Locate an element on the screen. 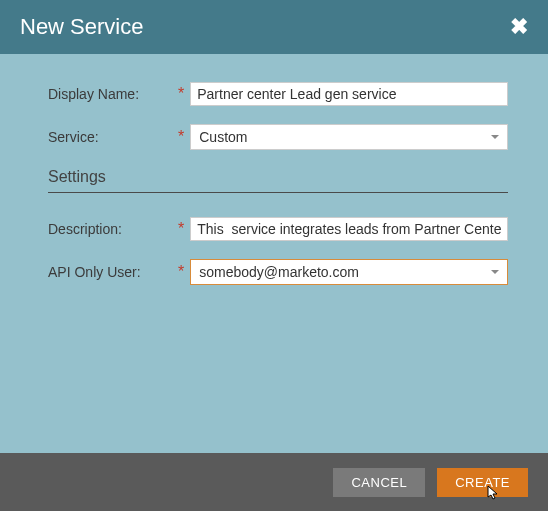  display-name-label: Display Name: is located at coordinates (113, 94).